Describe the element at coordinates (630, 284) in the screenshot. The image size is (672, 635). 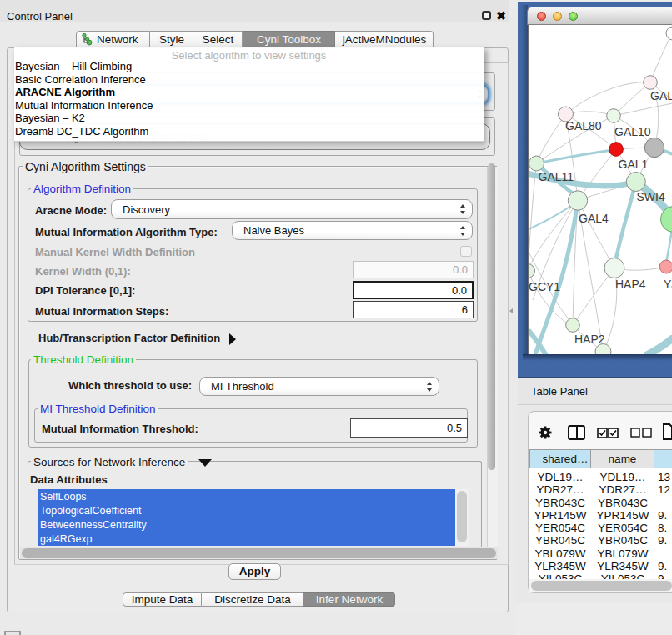
I see `svg-text: HAP4` at that location.